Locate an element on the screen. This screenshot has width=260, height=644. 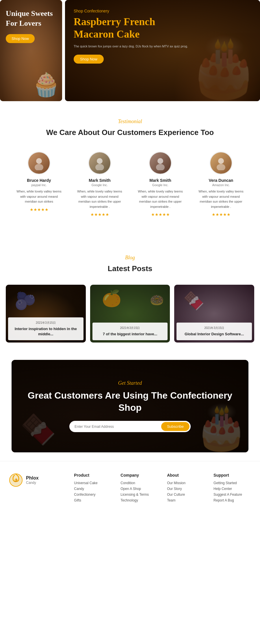
footer-link: Candy is located at coordinates (93, 489).